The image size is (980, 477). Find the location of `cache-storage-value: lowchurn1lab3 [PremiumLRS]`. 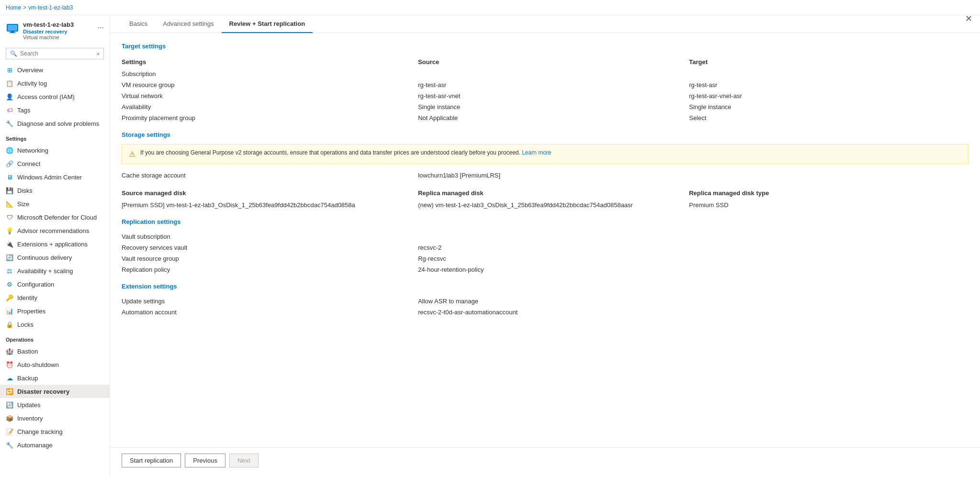

cache-storage-value: lowchurn1lab3 [PremiumLRS] is located at coordinates (553, 175).